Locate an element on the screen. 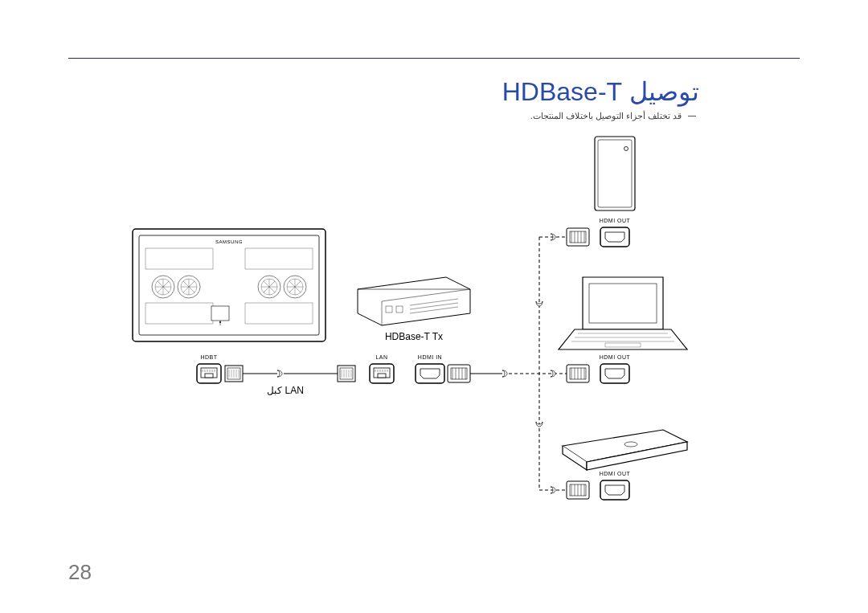 This screenshot has height=613, width=868. laptop-icon is located at coordinates (623, 313).